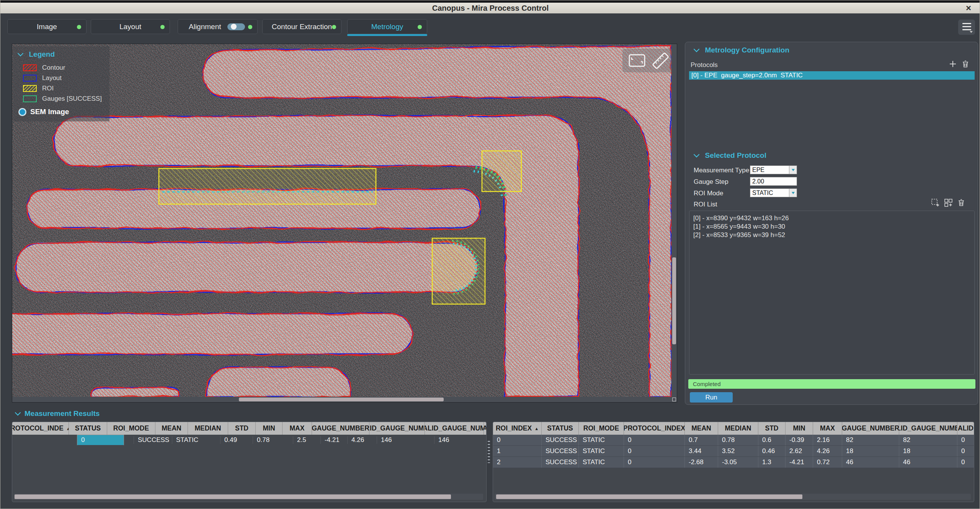  What do you see at coordinates (100, 440) in the screenshot?
I see `table-row: 0SUCCESSSTATIC0.490.782.5-4.214.26146146…` at bounding box center [100, 440].